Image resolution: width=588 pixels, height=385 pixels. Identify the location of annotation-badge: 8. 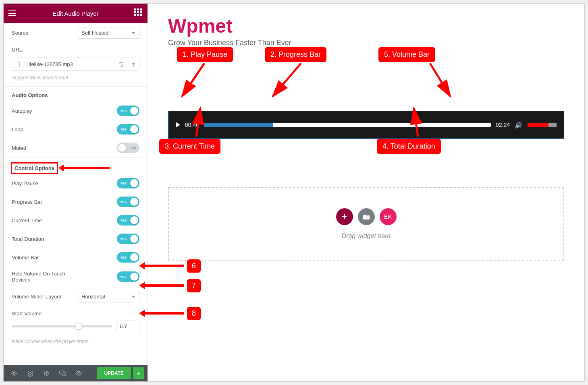
(194, 313).